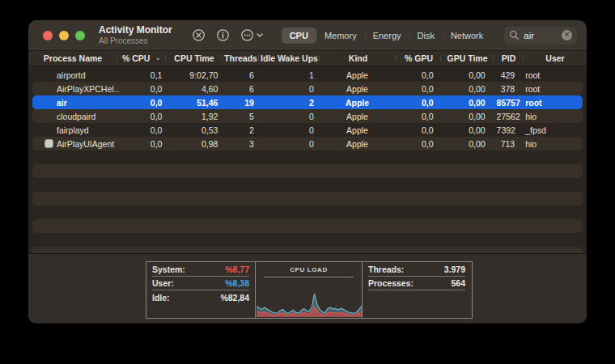 The height and width of the screenshot is (364, 615). What do you see at coordinates (76, 116) in the screenshot?
I see `process-name: cloudpaird` at bounding box center [76, 116].